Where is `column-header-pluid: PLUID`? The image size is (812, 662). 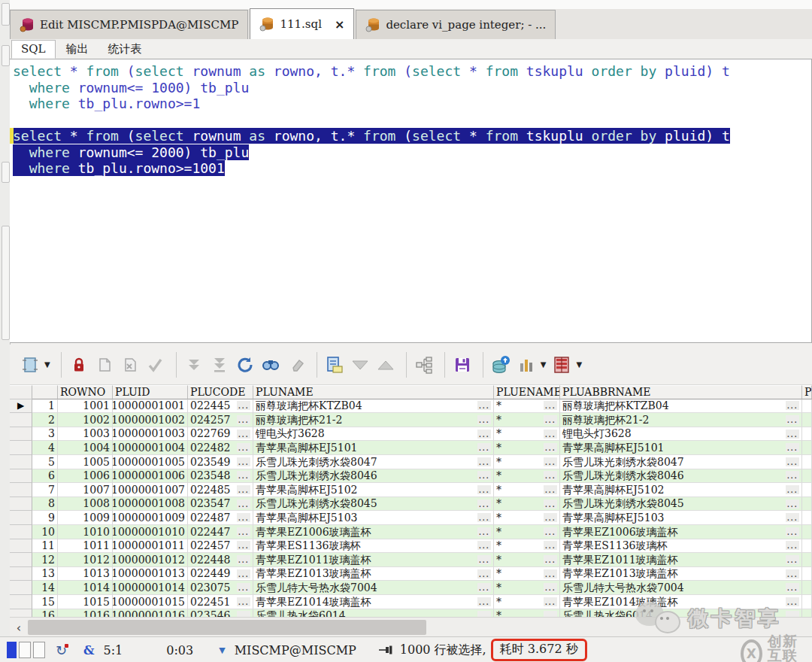 column-header-pluid: PLUID is located at coordinates (150, 393).